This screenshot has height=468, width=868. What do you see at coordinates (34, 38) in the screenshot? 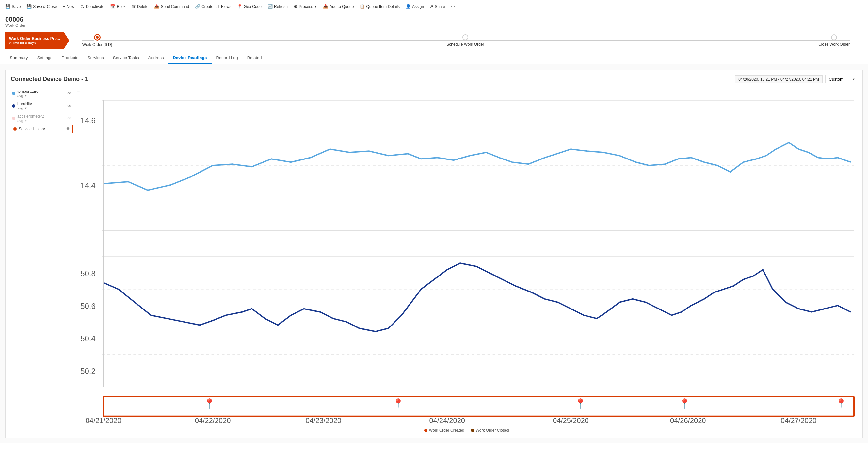
I see `stage-badge-label: Work Order Business Pro...` at bounding box center [34, 38].